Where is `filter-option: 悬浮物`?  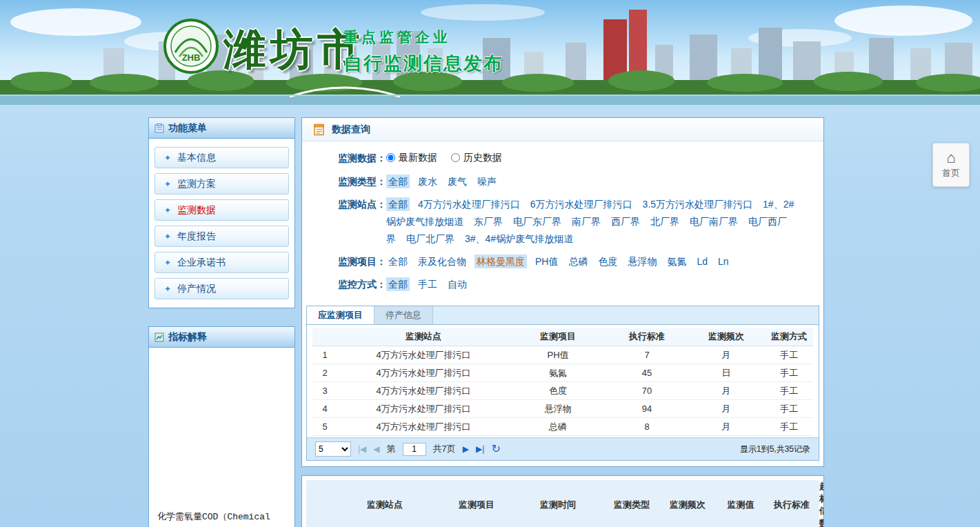
filter-option: 悬浮物 is located at coordinates (642, 261).